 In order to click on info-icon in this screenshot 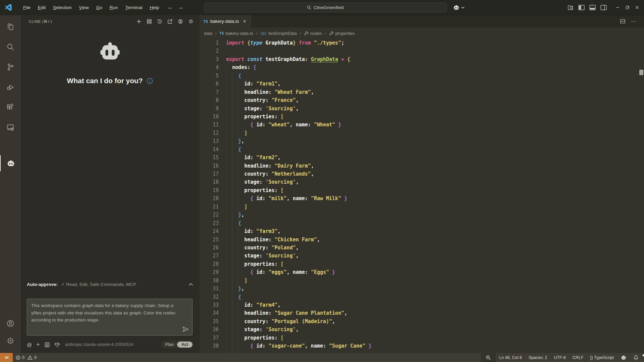, I will do `click(150, 81)`.